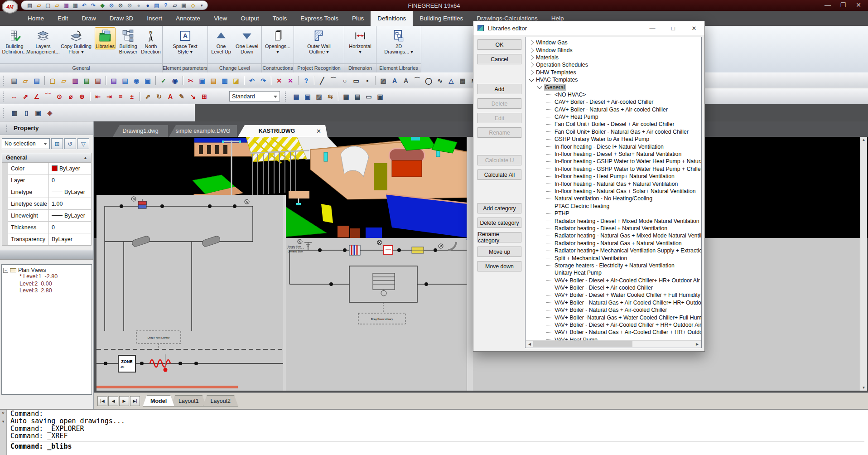 This screenshot has width=868, height=455. What do you see at coordinates (14, 41) in the screenshot?
I see `building-definition-button: Building Definition...` at bounding box center [14, 41].